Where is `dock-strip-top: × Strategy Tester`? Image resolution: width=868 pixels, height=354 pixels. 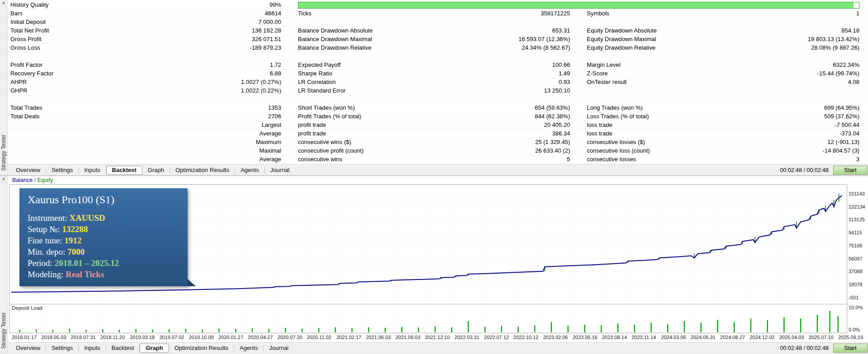 dock-strip-top: × Strategy Tester is located at coordinates (4, 88).